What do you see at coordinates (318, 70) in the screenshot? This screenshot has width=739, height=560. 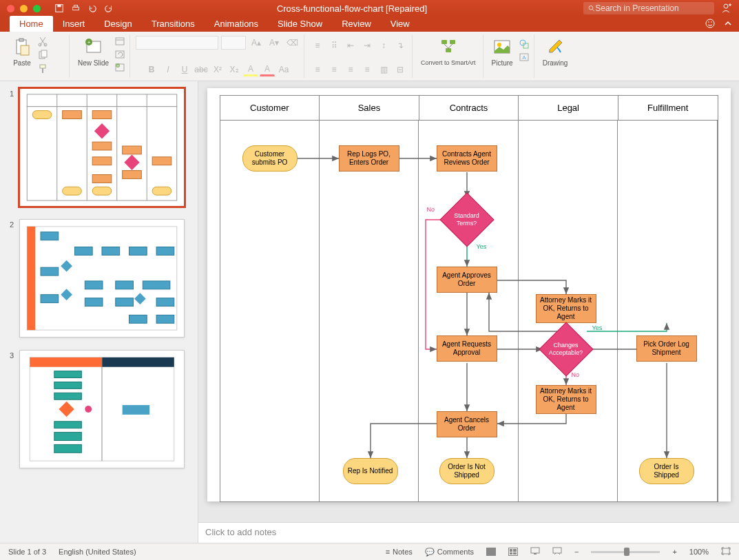 I see `align-left-icon: ≡` at bounding box center [318, 70].